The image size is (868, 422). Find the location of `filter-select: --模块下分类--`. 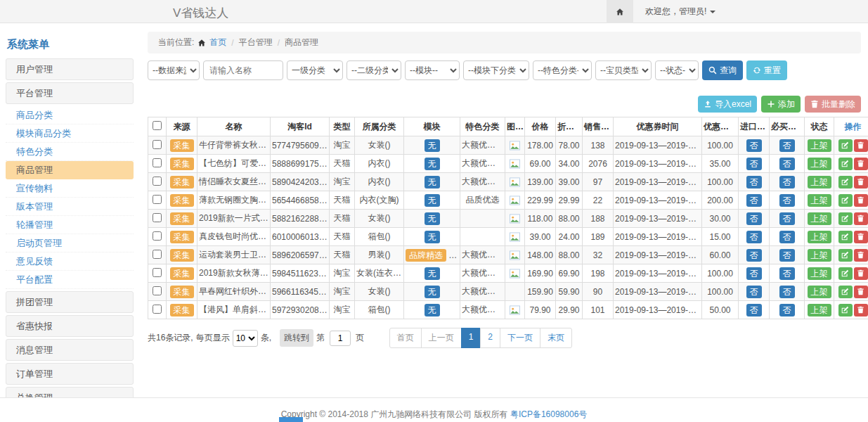

filter-select: --模块下分类-- is located at coordinates (496, 70).